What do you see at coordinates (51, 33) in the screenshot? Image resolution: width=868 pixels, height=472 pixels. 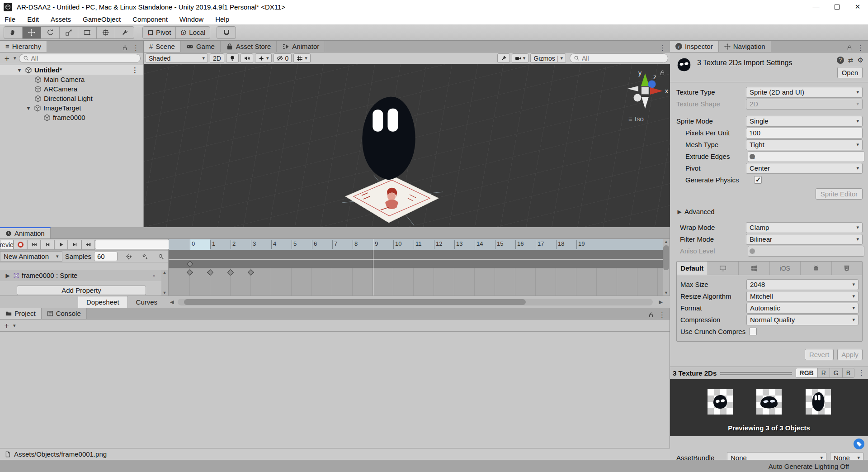 I see `rotate-tool-button` at bounding box center [51, 33].